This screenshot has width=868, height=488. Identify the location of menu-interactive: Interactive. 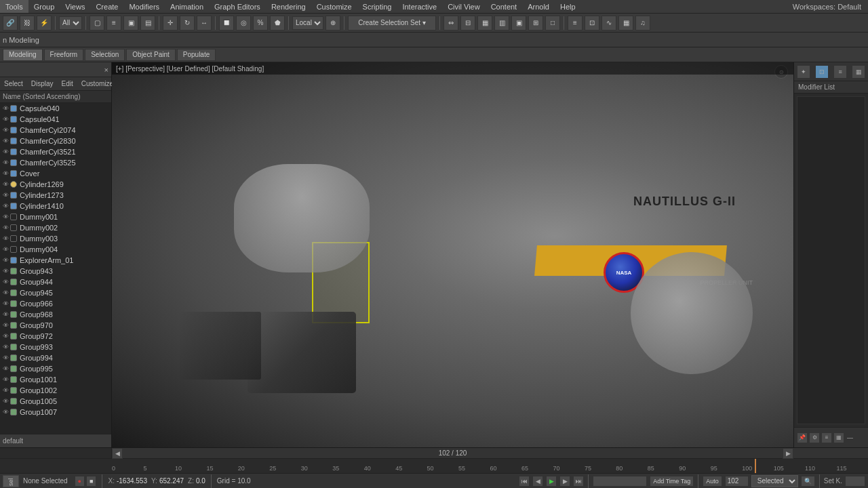
(419, 7).